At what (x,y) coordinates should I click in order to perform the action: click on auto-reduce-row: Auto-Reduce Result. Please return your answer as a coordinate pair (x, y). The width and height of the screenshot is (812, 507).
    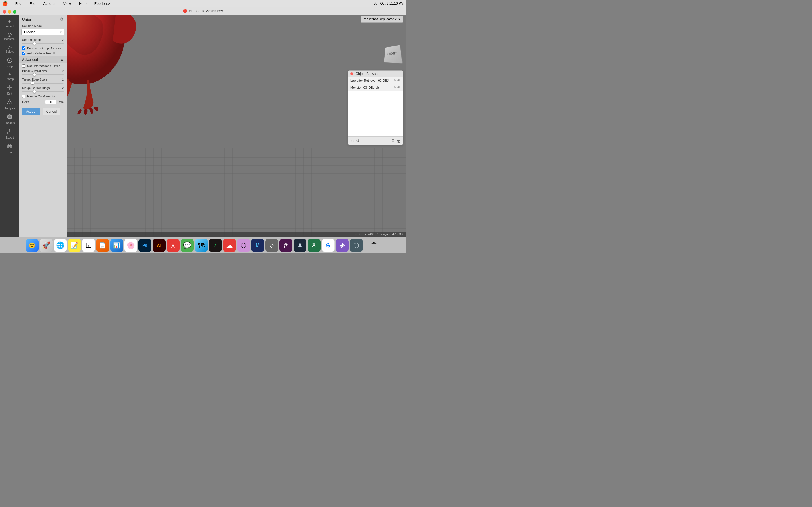
    Looking at the image, I should click on (43, 53).